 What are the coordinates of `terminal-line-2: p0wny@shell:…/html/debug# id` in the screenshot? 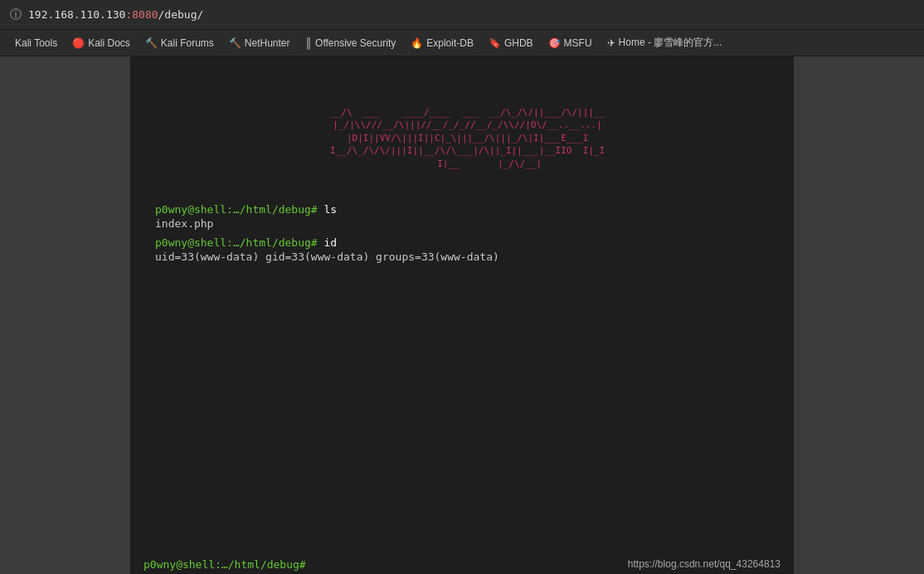 It's located at (462, 242).